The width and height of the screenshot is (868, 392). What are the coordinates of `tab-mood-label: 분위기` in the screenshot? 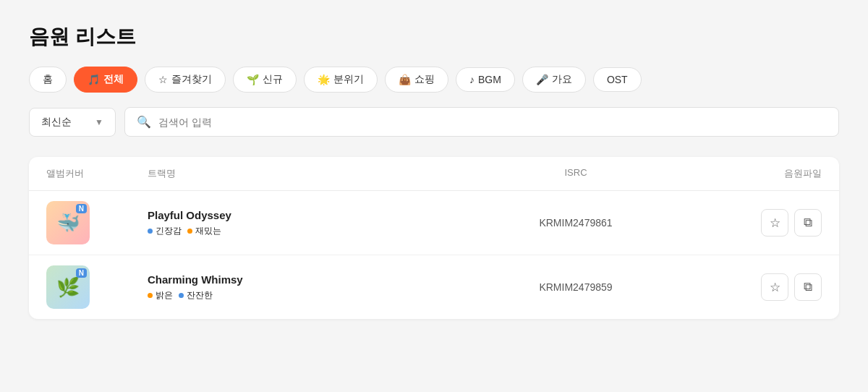 It's located at (349, 80).